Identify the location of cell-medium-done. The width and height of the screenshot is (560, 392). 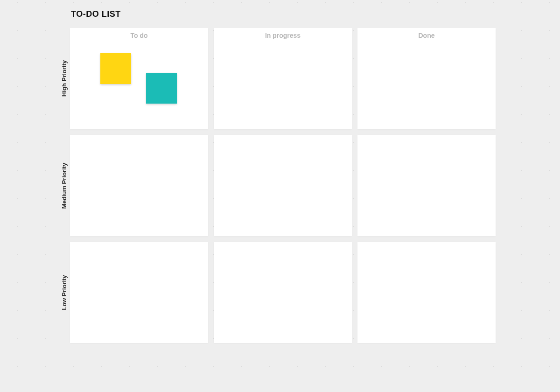
(427, 186).